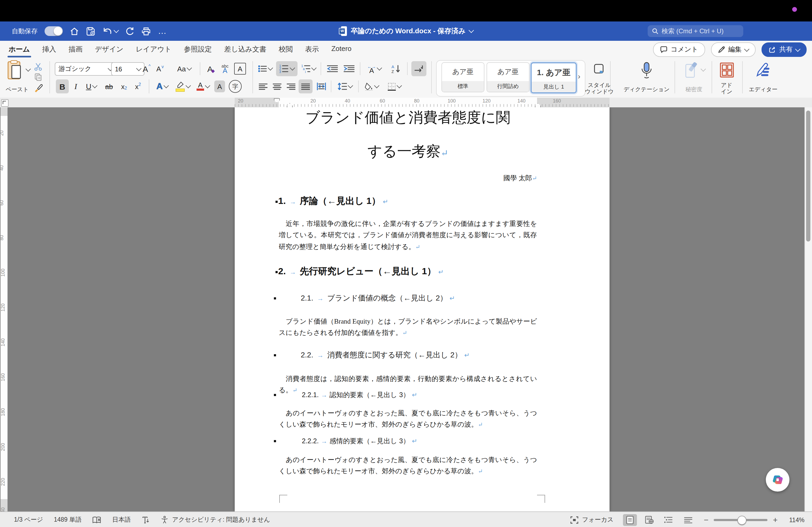 Image resolution: width=812 pixels, height=527 pixels. I want to click on change-case-icon: Aa, so click(184, 69).